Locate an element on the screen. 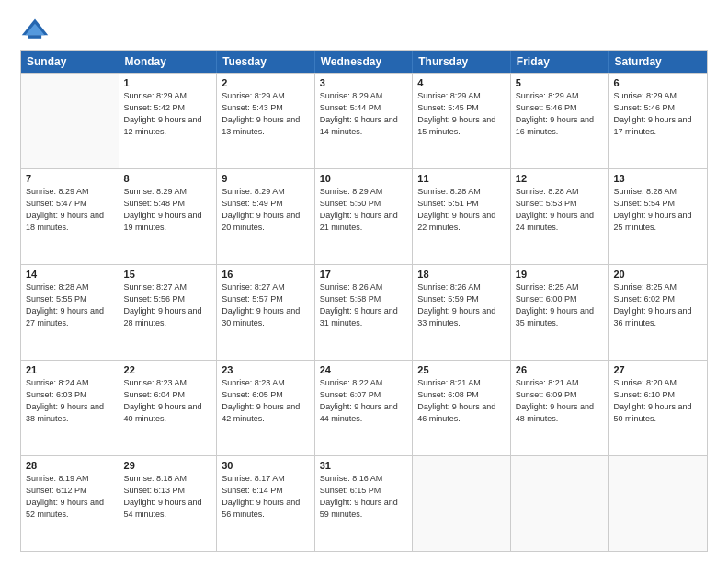  calendar-day-7: 7Sunrise: 8:29 AMSunset: 5:47 PMDaylight… is located at coordinates (70, 217).